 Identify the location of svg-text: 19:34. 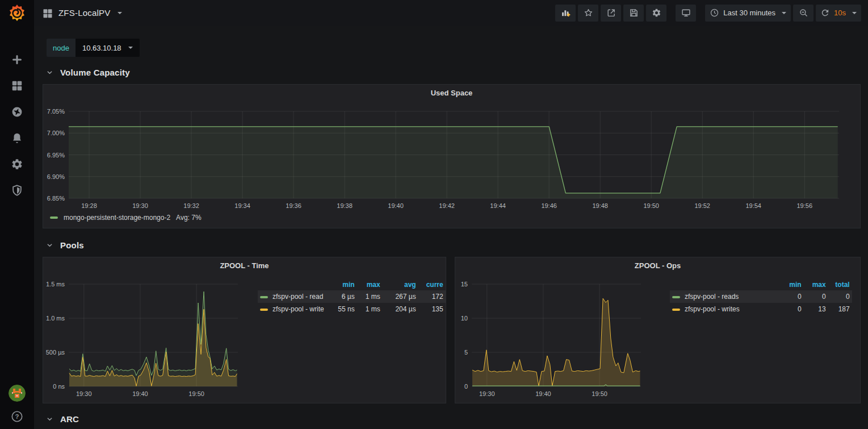
(242, 206).